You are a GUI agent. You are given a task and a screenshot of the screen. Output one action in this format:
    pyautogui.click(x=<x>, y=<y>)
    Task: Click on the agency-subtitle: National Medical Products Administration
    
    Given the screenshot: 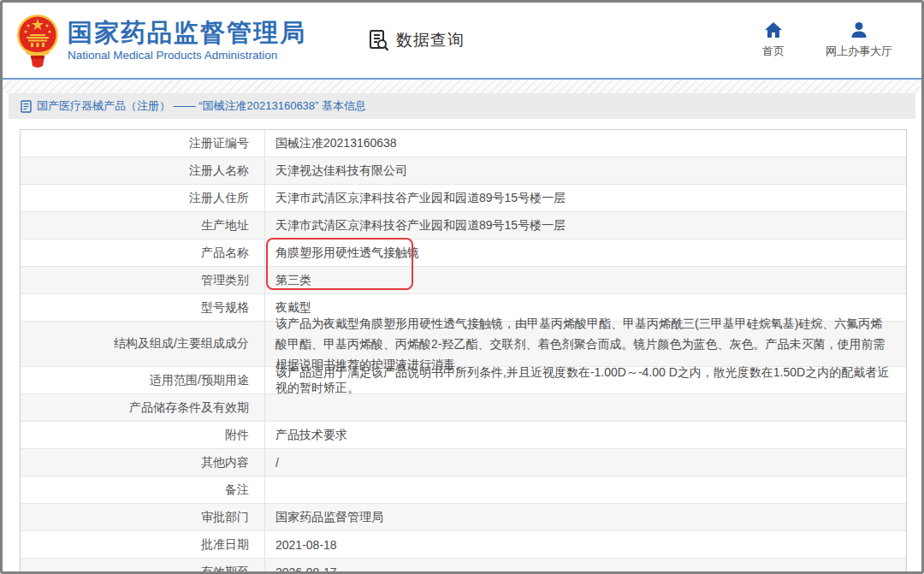 What is the action you would take?
    pyautogui.click(x=187, y=55)
    